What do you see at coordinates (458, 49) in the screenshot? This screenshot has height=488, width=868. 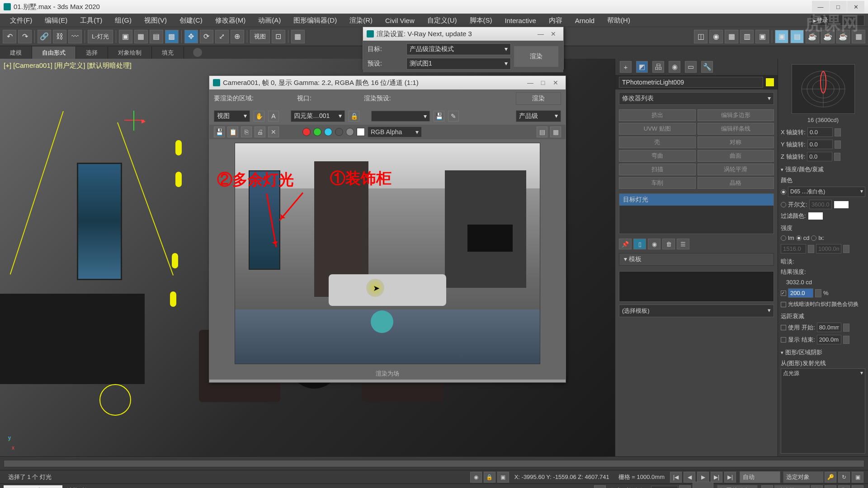 I see `render-target-dropdown: 产品级渲染模式▾` at bounding box center [458, 49].